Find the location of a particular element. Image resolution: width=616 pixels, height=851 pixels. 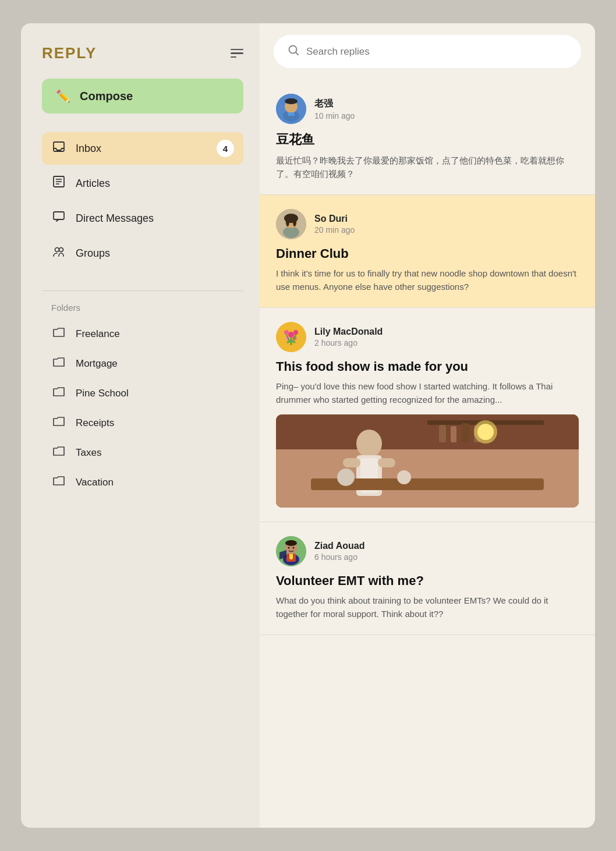

folder-item-freelance: Freelance is located at coordinates (143, 334).